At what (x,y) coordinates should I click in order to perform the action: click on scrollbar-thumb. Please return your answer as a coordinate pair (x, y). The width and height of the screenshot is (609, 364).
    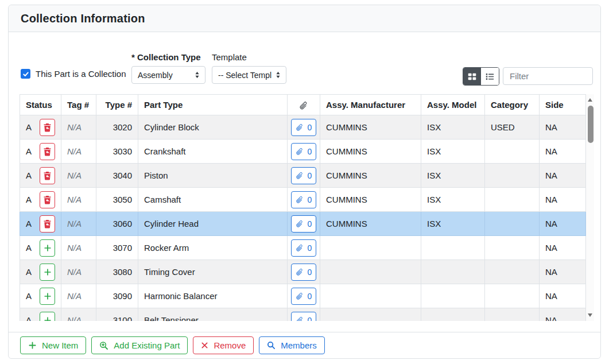
    Looking at the image, I should click on (591, 124).